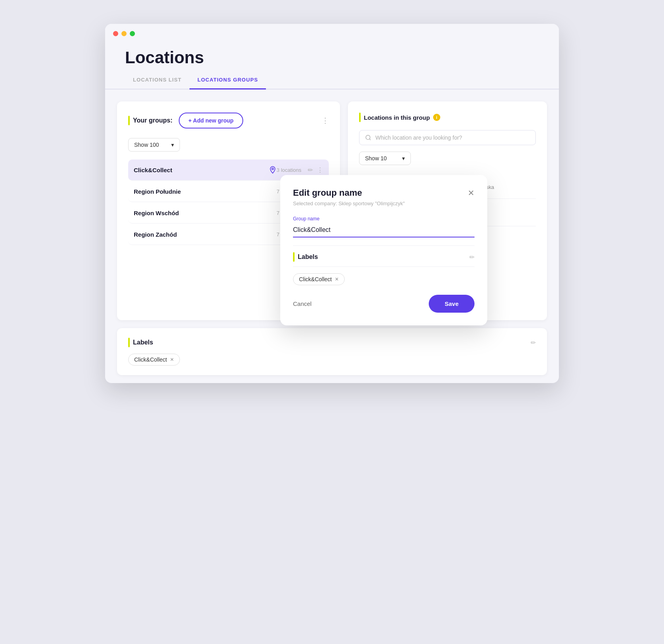 The image size is (664, 644). I want to click on close-dot, so click(115, 33).